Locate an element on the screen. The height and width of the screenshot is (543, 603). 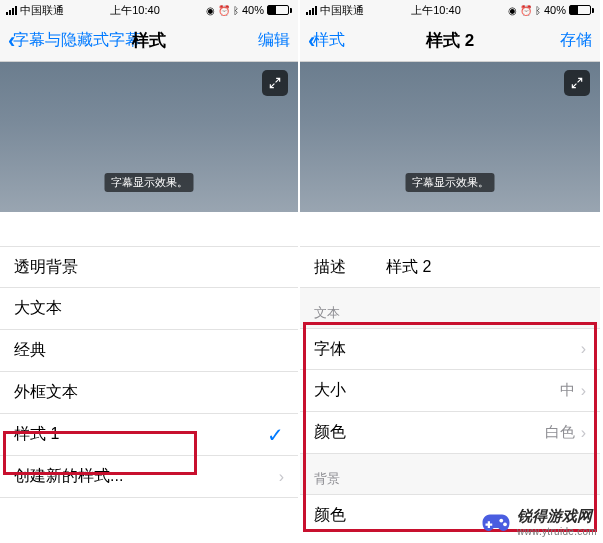
row-label: 创建新的样式... is located at coordinates (68, 476).